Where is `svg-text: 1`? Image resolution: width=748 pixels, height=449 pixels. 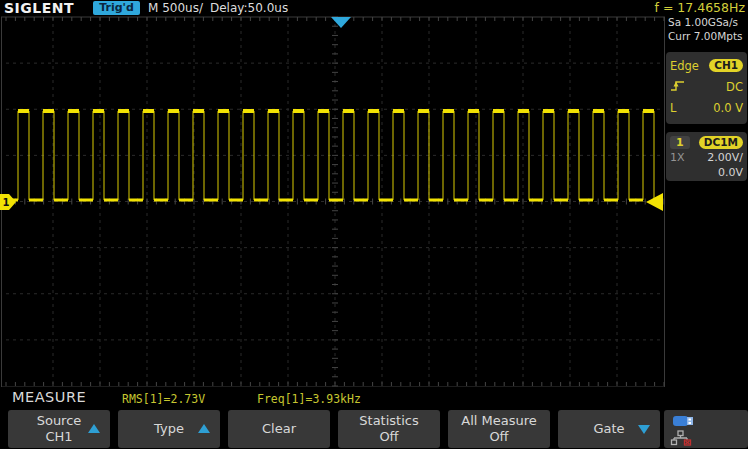
svg-text: 1 is located at coordinates (6, 202).